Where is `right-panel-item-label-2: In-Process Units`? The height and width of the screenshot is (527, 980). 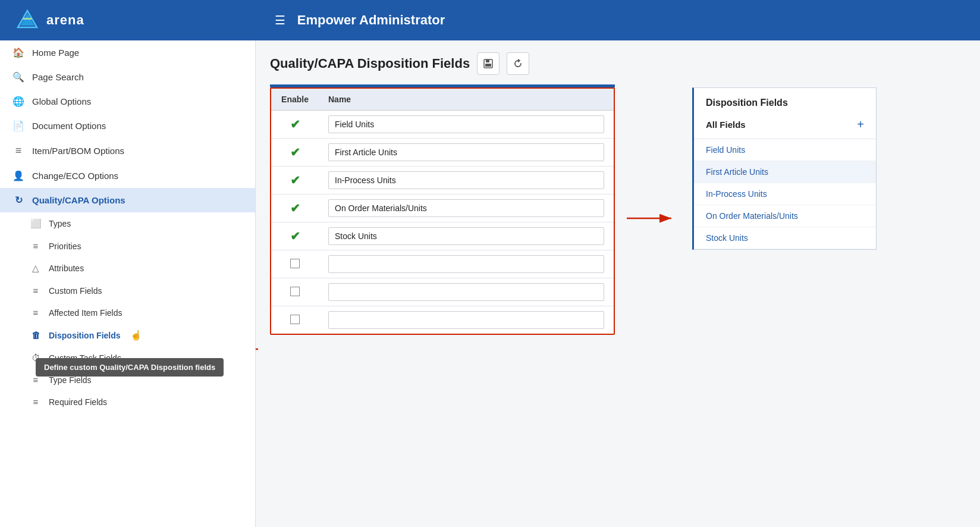
right-panel-item-label-2: In-Process Units is located at coordinates (736, 194).